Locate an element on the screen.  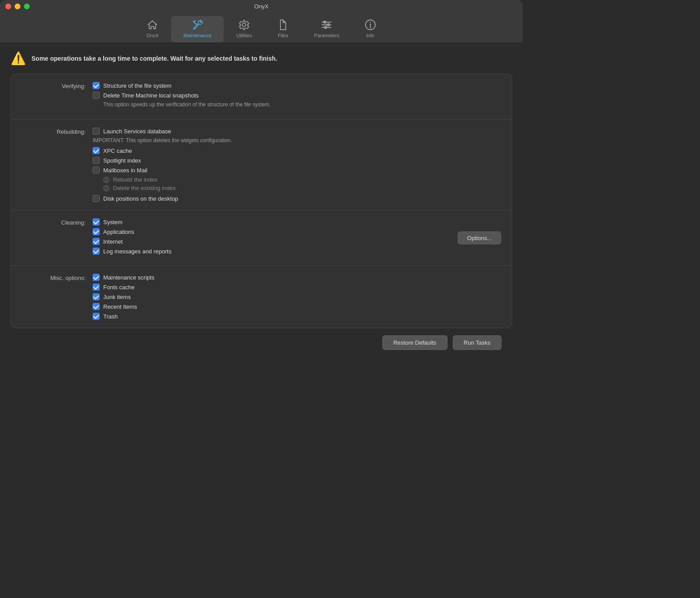
rebuilding-label: Rebuilding: is located at coordinates (57, 165).